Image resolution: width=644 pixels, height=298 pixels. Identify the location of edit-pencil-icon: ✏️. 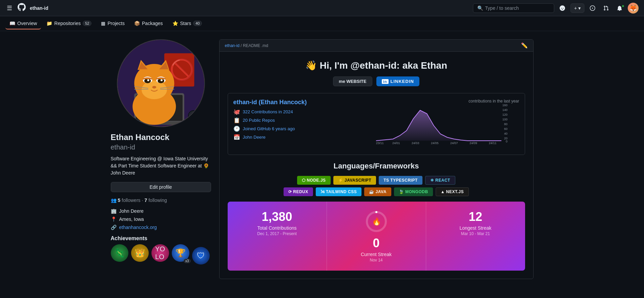
(524, 45).